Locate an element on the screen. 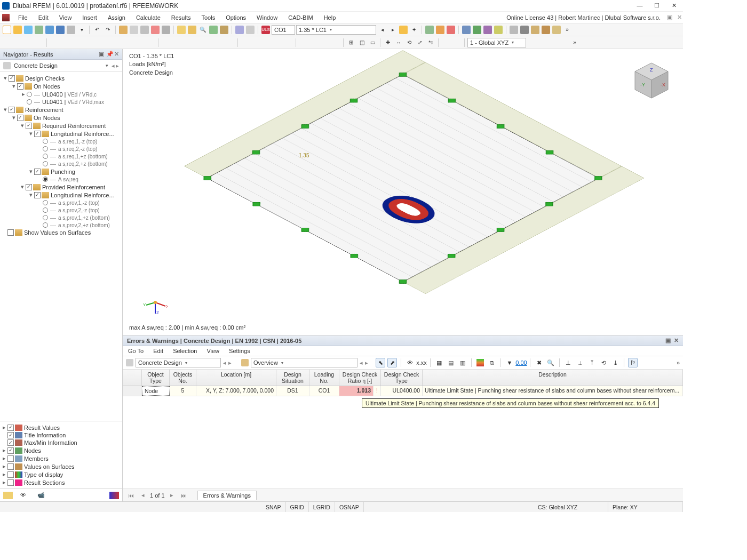 The width and height of the screenshot is (747, 560). tbl2-icon is located at coordinates (134, 30).